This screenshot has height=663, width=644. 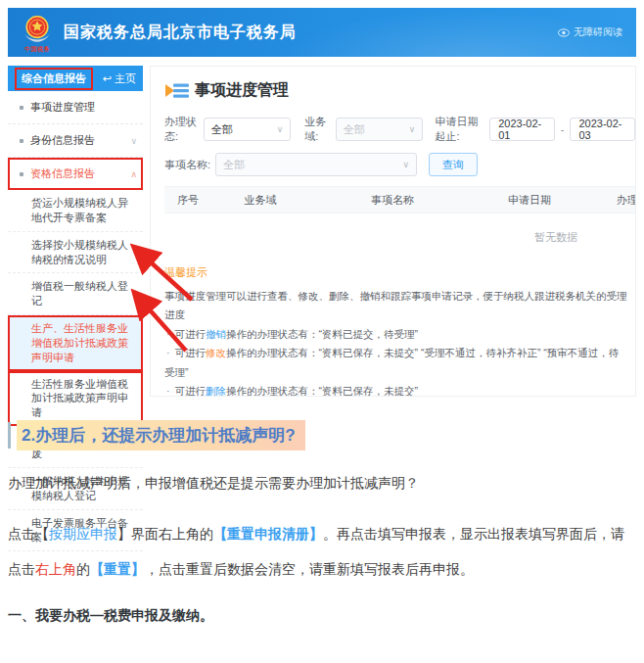 What do you see at coordinates (75, 294) in the screenshot?
I see `sidebar-subitem: 增值税一般纳税人登记` at bounding box center [75, 294].